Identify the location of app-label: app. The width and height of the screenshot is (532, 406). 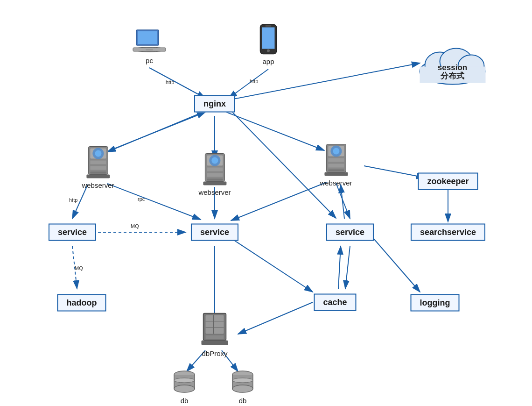
(268, 62).